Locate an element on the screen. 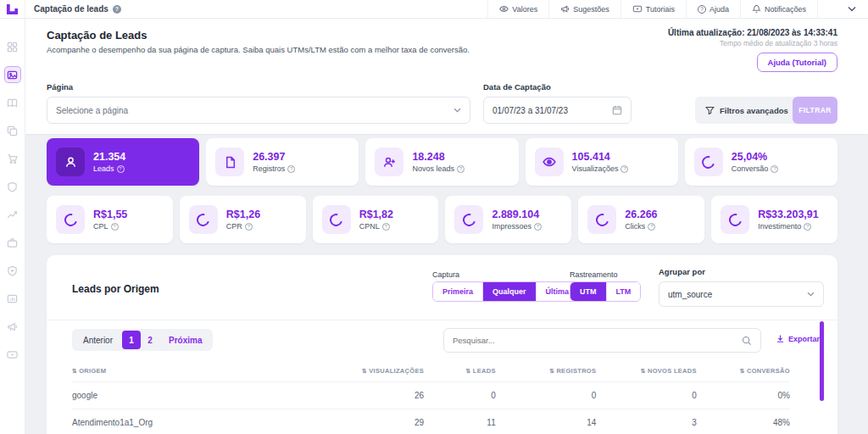 This screenshot has width=868, height=434. stat-card-impressoes: 2.889.104 Impressoes? is located at coordinates (509, 220).